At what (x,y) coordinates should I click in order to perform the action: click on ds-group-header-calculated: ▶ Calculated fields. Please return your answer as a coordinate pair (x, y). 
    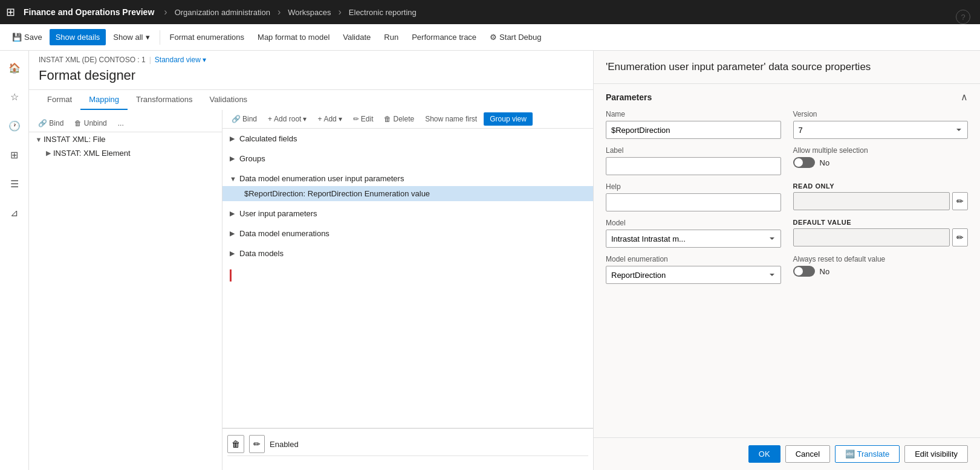
    Looking at the image, I should click on (407, 139).